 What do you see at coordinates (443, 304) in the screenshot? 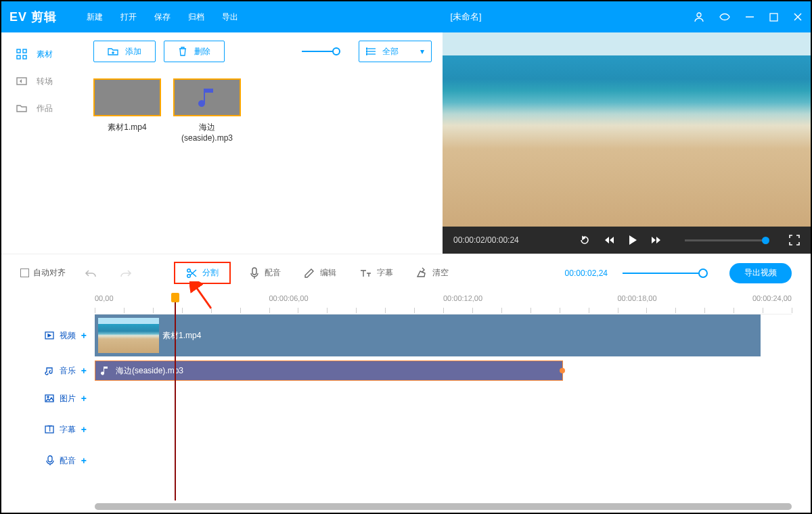
I see `timeline-ruler: 00,00 00:00:06,00 00:00:12,00 00:00:18,0…` at bounding box center [443, 304].